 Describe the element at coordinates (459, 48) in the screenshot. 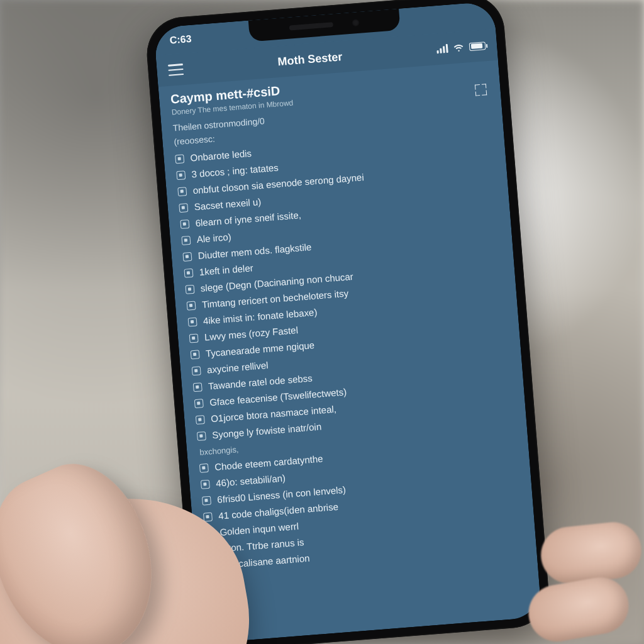

I see `wifi-icon` at that location.